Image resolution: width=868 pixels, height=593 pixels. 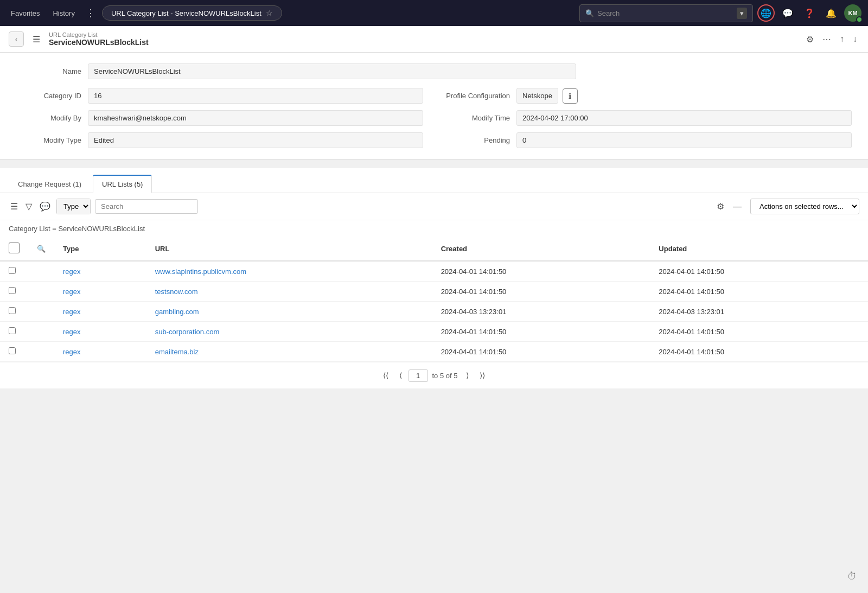 What do you see at coordinates (468, 375) in the screenshot?
I see `next-page-button: ⟩` at bounding box center [468, 375].